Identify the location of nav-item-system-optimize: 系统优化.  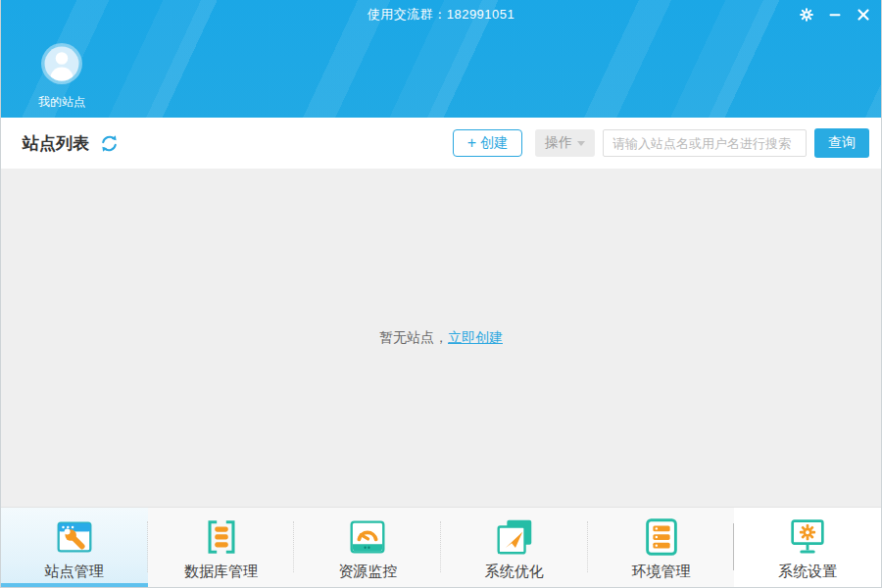
(514, 547).